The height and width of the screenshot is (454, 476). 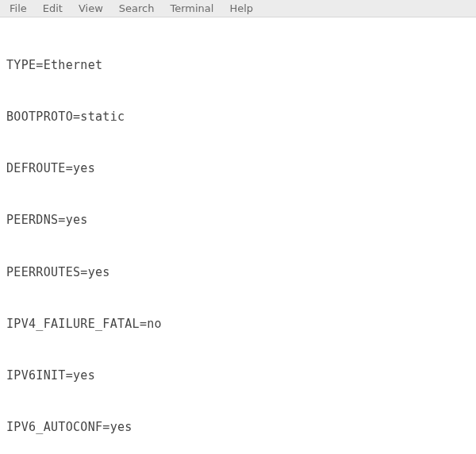 What do you see at coordinates (18, 8) in the screenshot?
I see `menu-file: File` at bounding box center [18, 8].